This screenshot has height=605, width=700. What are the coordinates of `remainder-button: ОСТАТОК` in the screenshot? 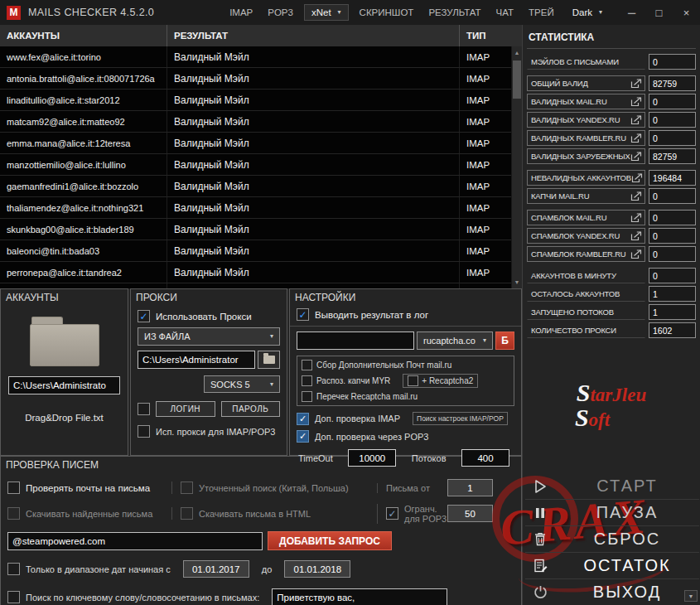 It's located at (612, 565).